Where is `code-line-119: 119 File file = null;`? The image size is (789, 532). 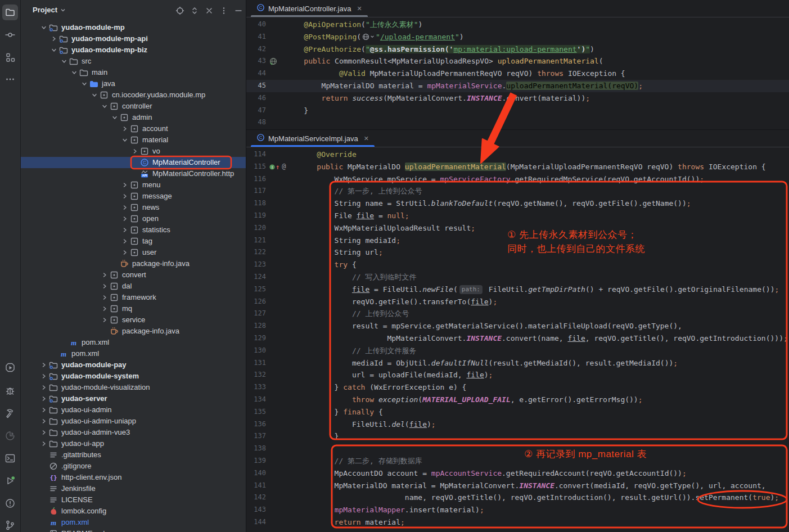
code-line-119: 119 File file = null; is located at coordinates (517, 216).